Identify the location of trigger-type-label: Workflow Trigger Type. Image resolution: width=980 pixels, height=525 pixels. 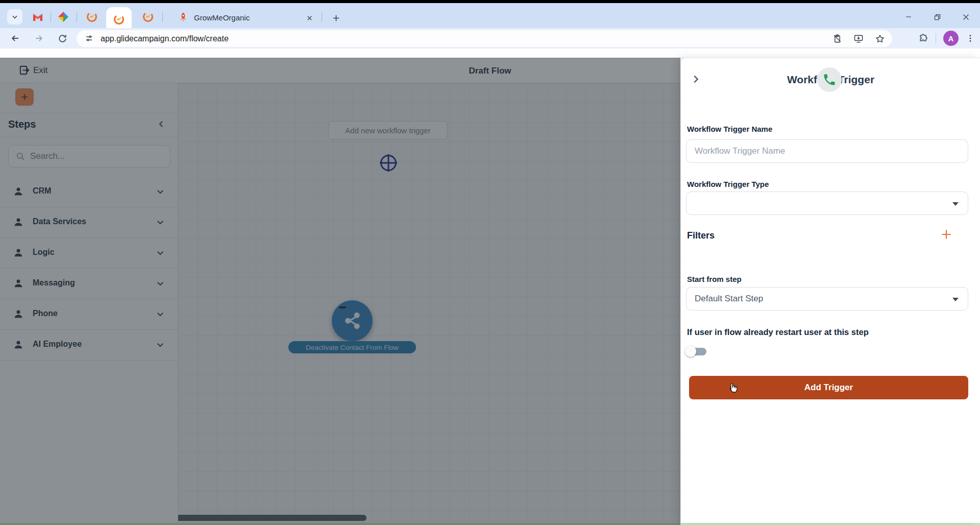
(728, 184).